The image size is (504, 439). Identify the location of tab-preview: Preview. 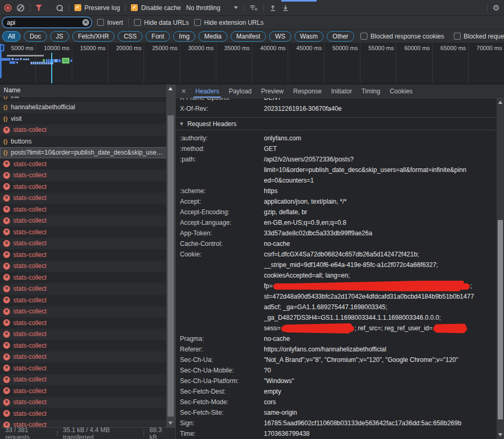
(272, 91).